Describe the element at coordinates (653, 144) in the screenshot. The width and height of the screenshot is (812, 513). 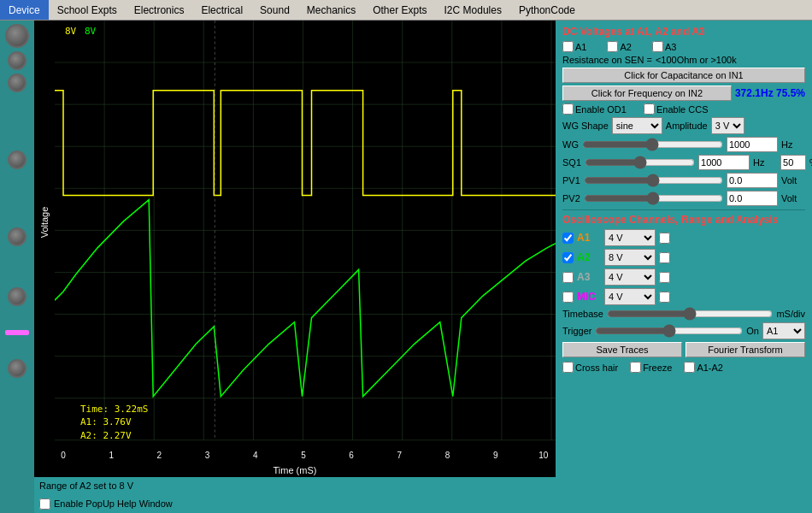
I see `wg-freq-slider` at that location.